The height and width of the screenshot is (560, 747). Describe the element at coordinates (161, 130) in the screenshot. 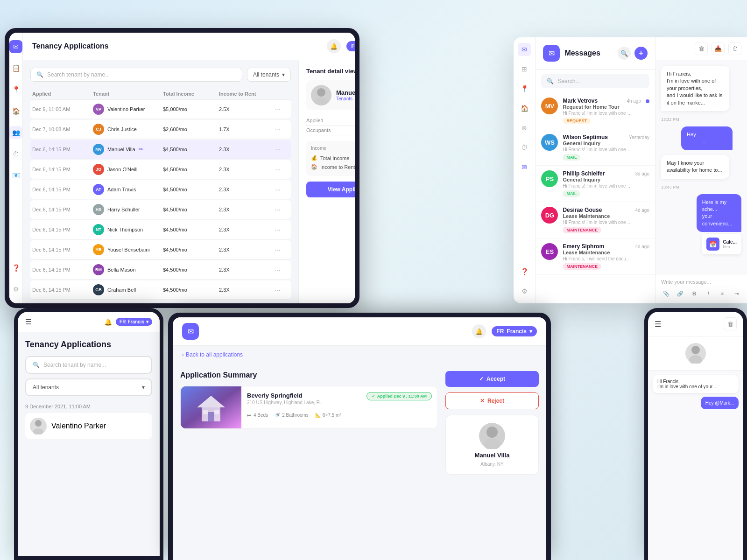

I see `table-row: Dec 7, 10:08 AM CJ Chris Justice $2,600/…` at that location.